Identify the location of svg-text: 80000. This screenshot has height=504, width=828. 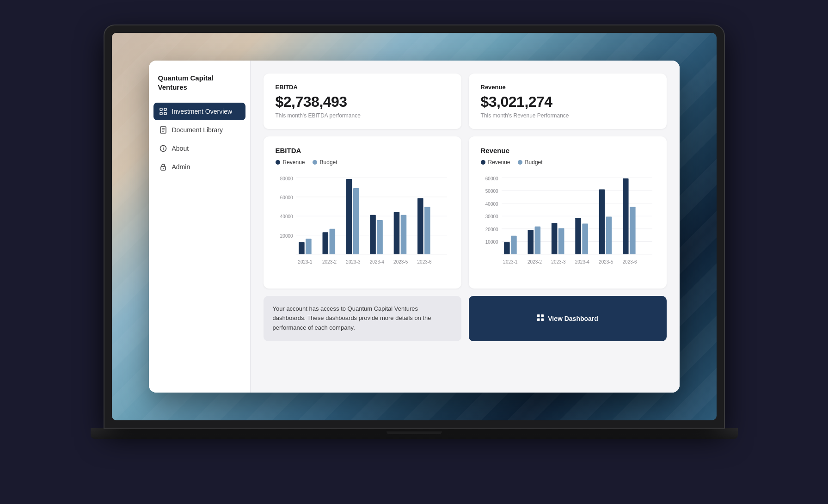
(286, 178).